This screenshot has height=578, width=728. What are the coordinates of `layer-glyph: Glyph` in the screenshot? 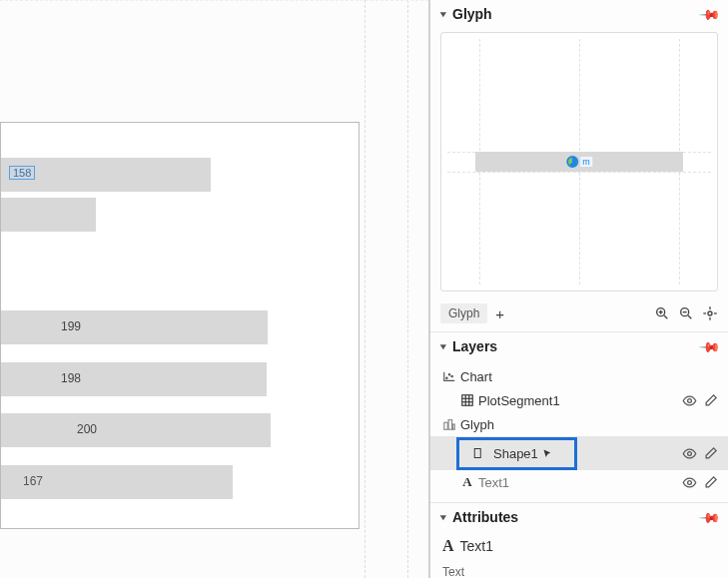 It's located at (579, 424).